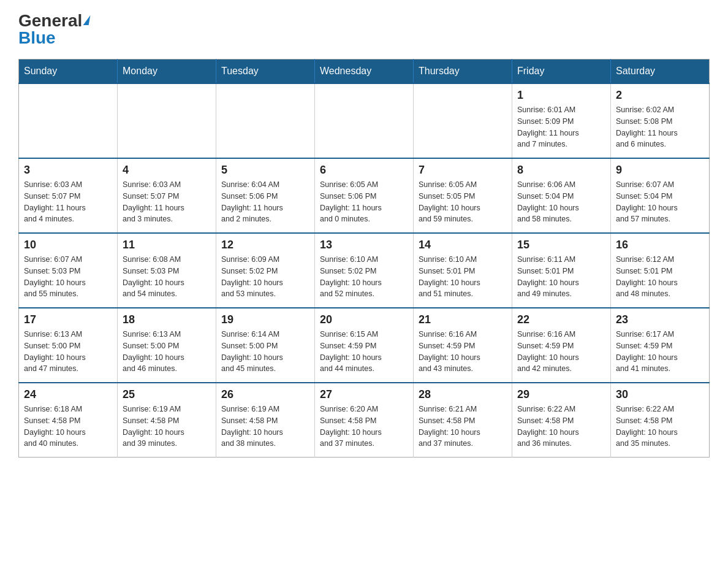  What do you see at coordinates (463, 270) in the screenshot?
I see `calendar-cell: 14Sunrise: 6:10 AMSunset: 5:01 PMDayligh…` at bounding box center [463, 270].